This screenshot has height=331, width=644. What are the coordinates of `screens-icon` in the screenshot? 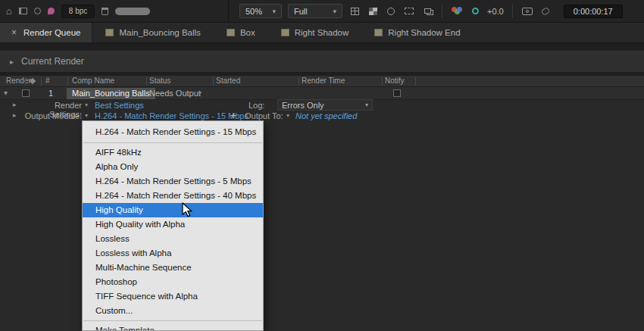 It's located at (427, 11).